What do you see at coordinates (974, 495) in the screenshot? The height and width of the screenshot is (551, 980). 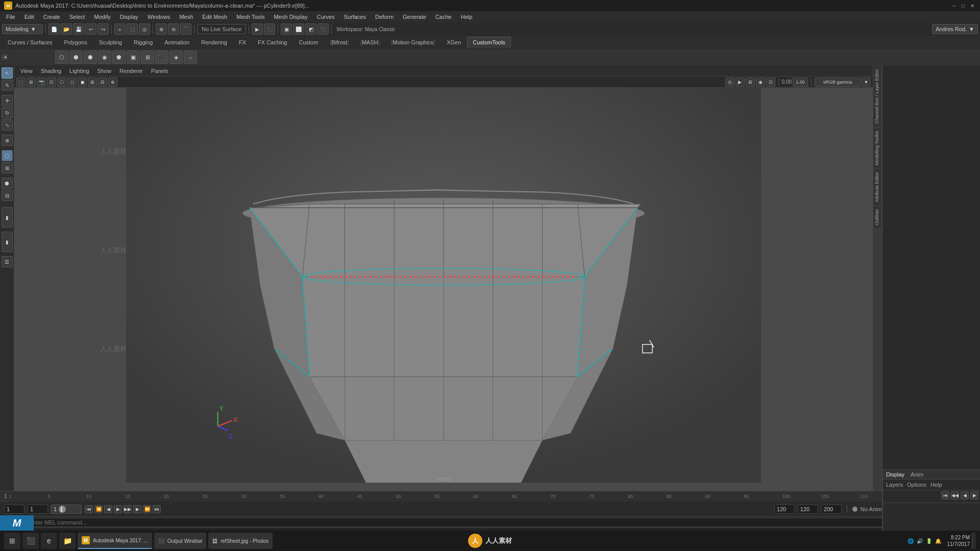 I see `layer-nav-next: ▶` at bounding box center [974, 495].